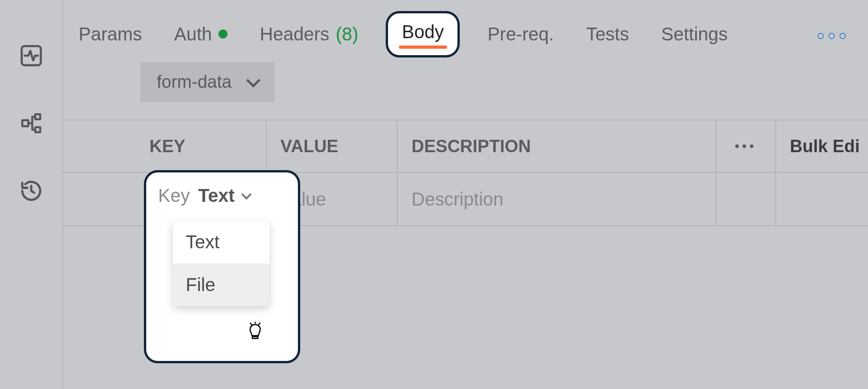  Describe the element at coordinates (216, 196) in the screenshot. I see `key-type-selected: Text` at that location.